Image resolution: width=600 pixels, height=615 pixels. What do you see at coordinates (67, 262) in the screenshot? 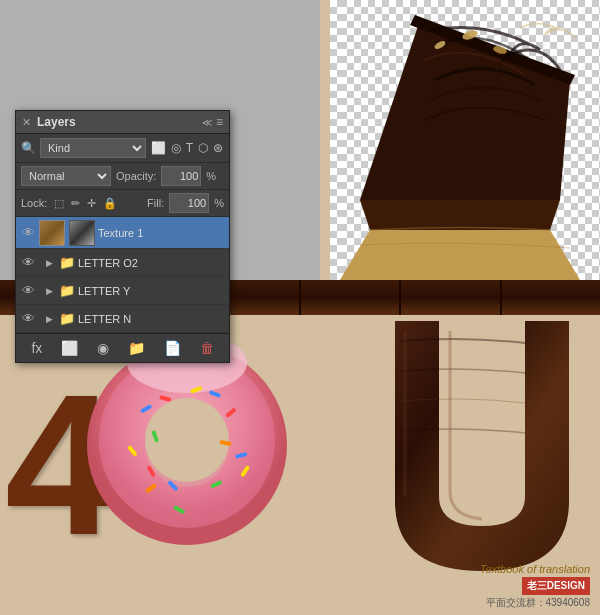
I see `group-folder-icon-o2: 📁` at bounding box center [67, 262].